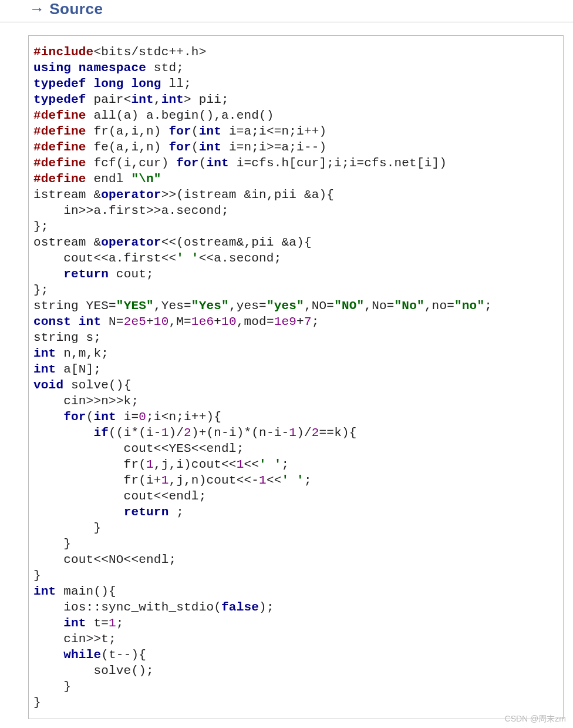 The width and height of the screenshot is (573, 728). I want to click on code-token: solve(){, so click(97, 385).